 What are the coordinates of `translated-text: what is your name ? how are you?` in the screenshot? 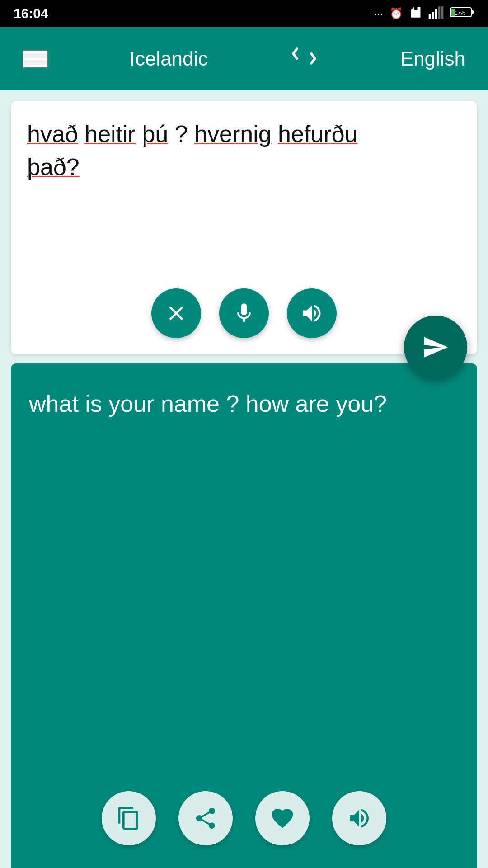 It's located at (244, 404).